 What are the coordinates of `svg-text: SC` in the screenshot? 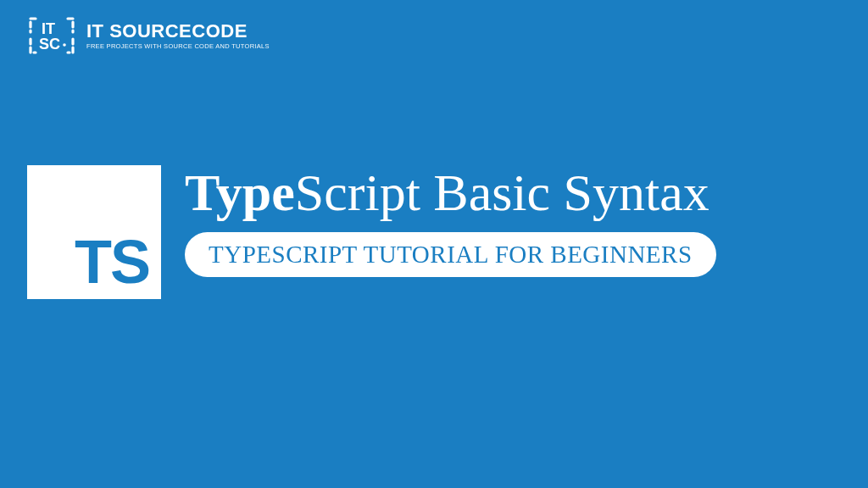 It's located at (49, 44).